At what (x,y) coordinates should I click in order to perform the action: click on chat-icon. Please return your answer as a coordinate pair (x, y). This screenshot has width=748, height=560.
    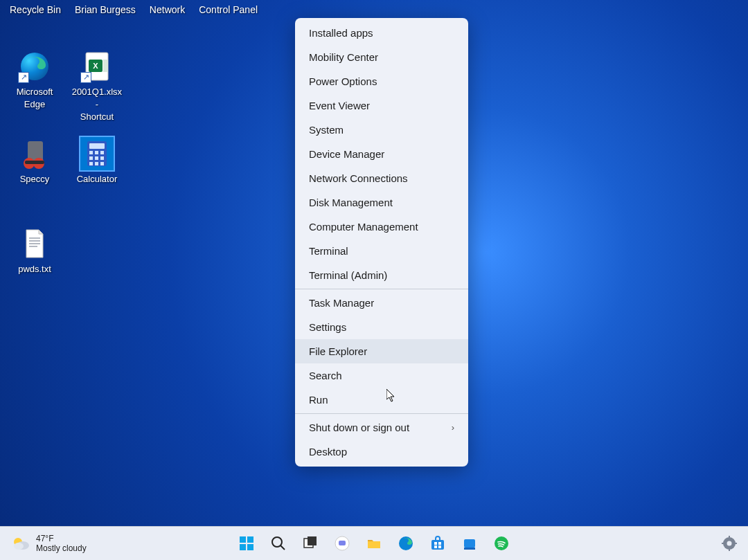
    Looking at the image, I should click on (342, 543).